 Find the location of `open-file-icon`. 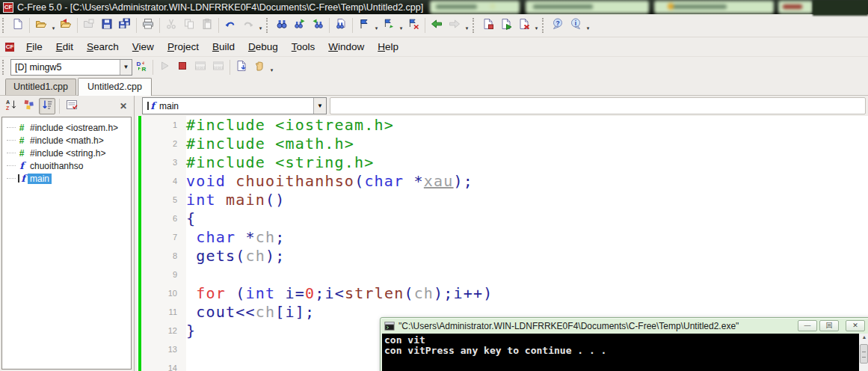

open-file-icon is located at coordinates (41, 25).